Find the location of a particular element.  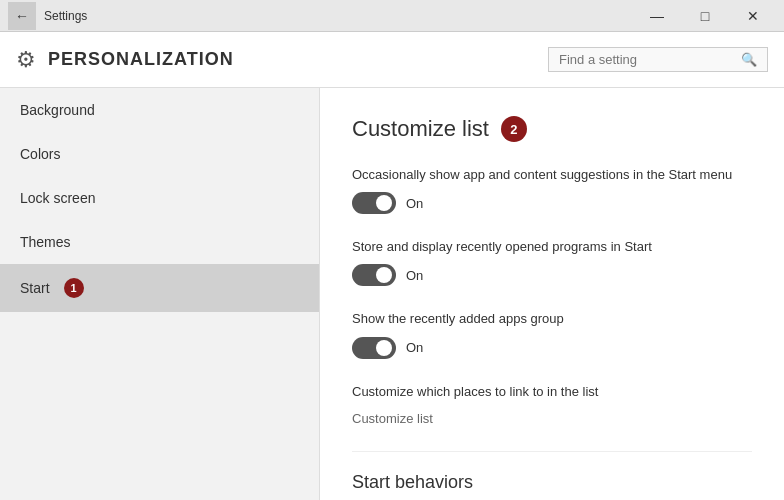

setting-recently-added: Show the recently added apps group On is located at coordinates (552, 334).